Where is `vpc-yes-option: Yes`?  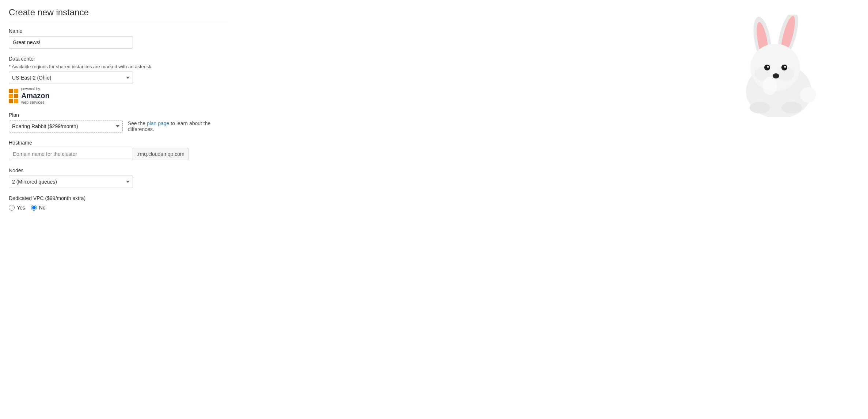
vpc-yes-option: Yes is located at coordinates (17, 208).